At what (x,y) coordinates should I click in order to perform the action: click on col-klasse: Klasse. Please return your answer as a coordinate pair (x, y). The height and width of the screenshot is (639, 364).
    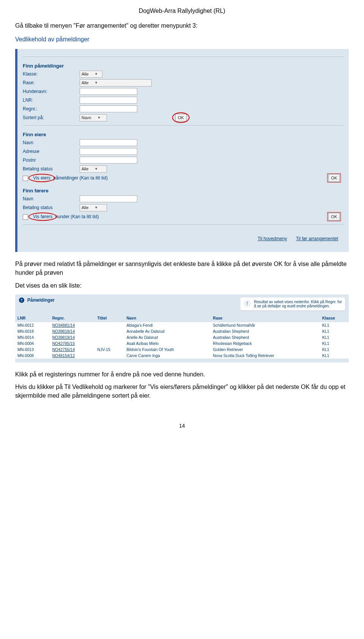
    Looking at the image, I should click on (334, 318).